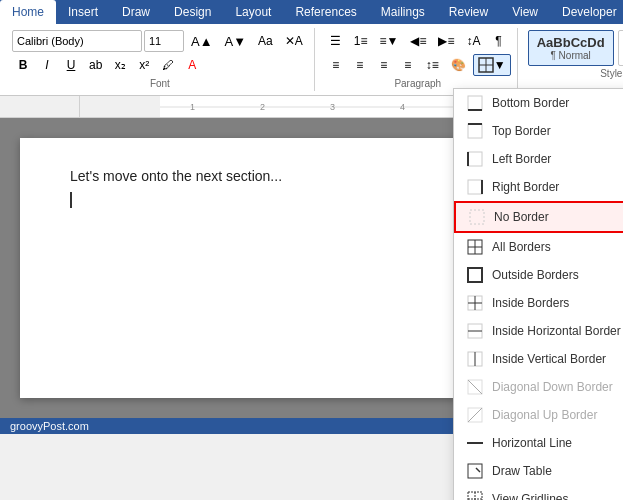 Image resolution: width=623 pixels, height=500 pixels. I want to click on style-normal-preview: AaBbCcDd, so click(571, 42).